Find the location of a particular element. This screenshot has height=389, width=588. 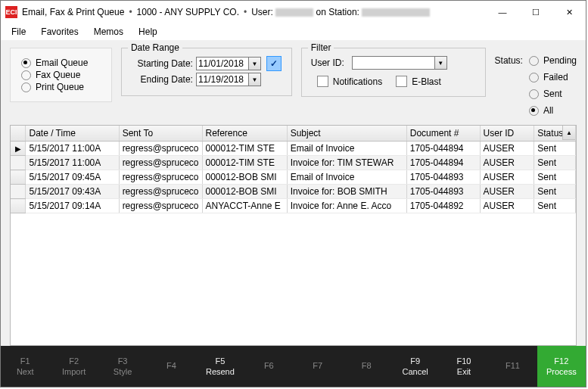

col-header-sent-to: Sent To is located at coordinates (160, 133).